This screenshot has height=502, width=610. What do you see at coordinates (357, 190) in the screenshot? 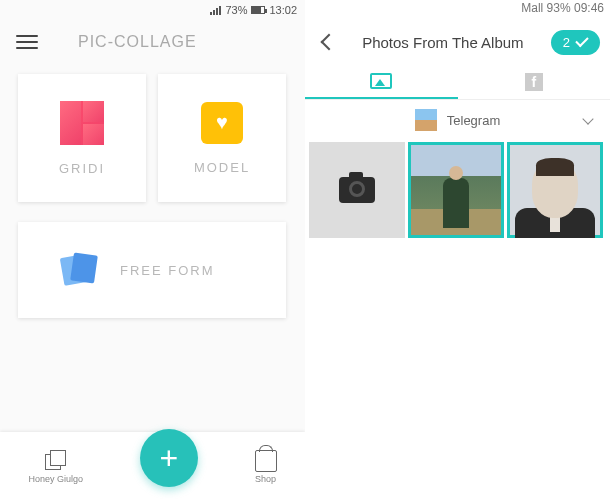
I see `camera-cell` at bounding box center [357, 190].